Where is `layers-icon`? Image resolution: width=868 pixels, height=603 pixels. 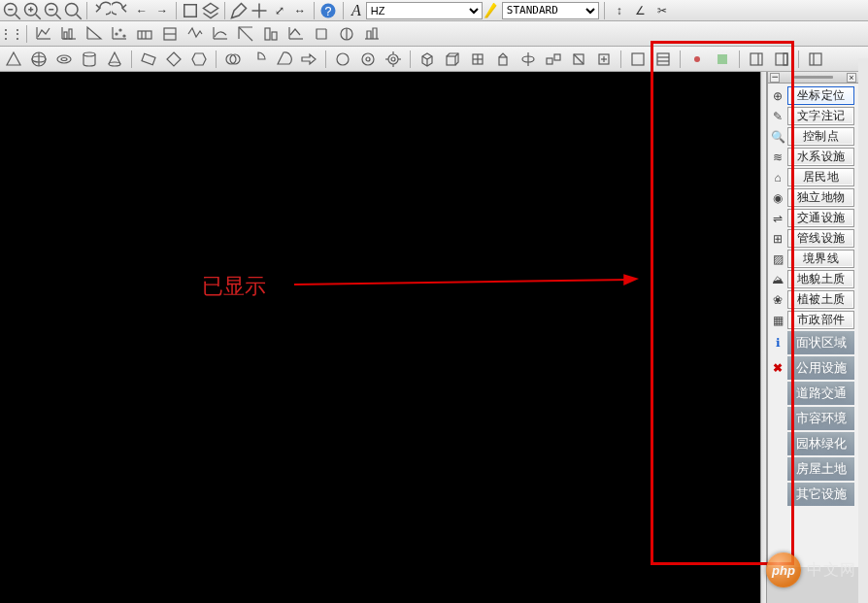
layers-icon is located at coordinates (211, 11).